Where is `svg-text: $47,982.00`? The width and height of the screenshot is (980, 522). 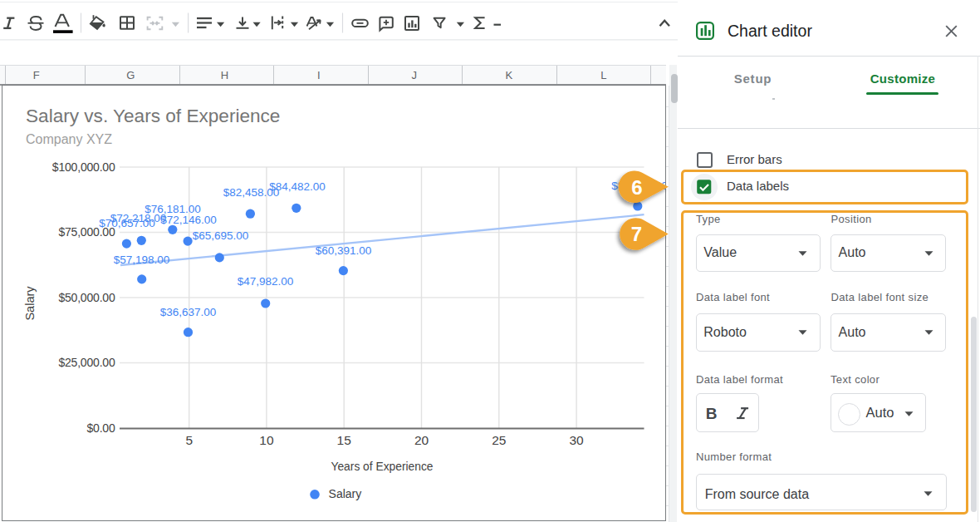
svg-text: $47,982.00 is located at coordinates (266, 281).